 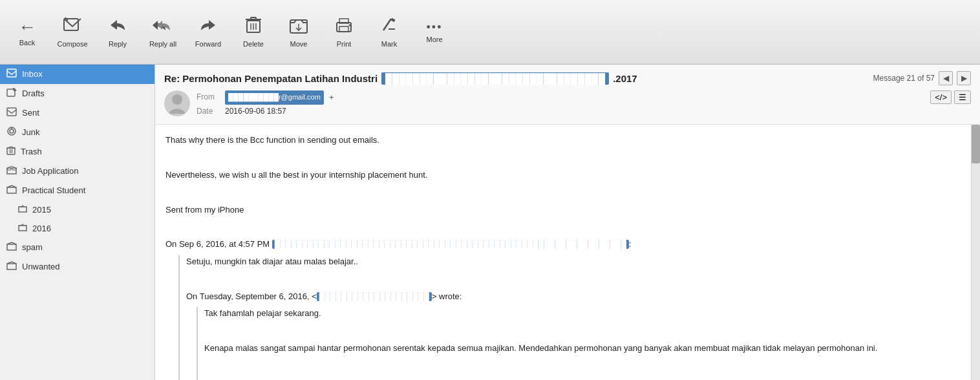 What do you see at coordinates (389, 27) in the screenshot?
I see `mark-icon` at bounding box center [389, 27].